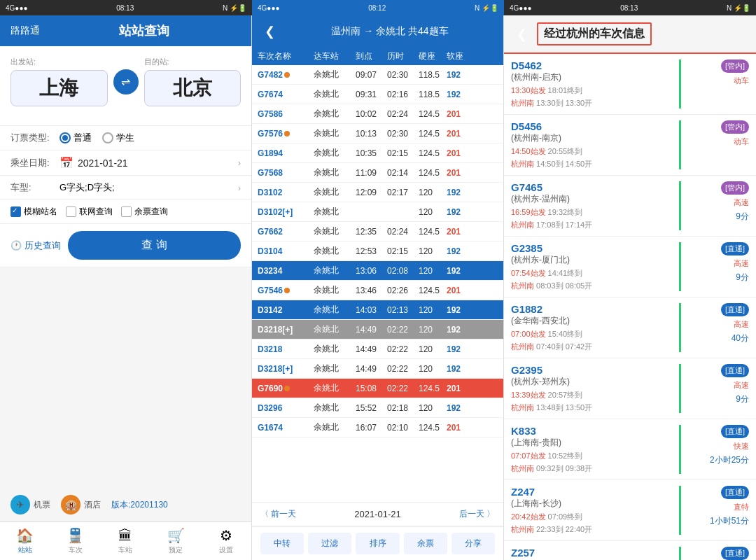  Describe the element at coordinates (371, 114) in the screenshot. I see `train-arrive: 10:02` at that location.